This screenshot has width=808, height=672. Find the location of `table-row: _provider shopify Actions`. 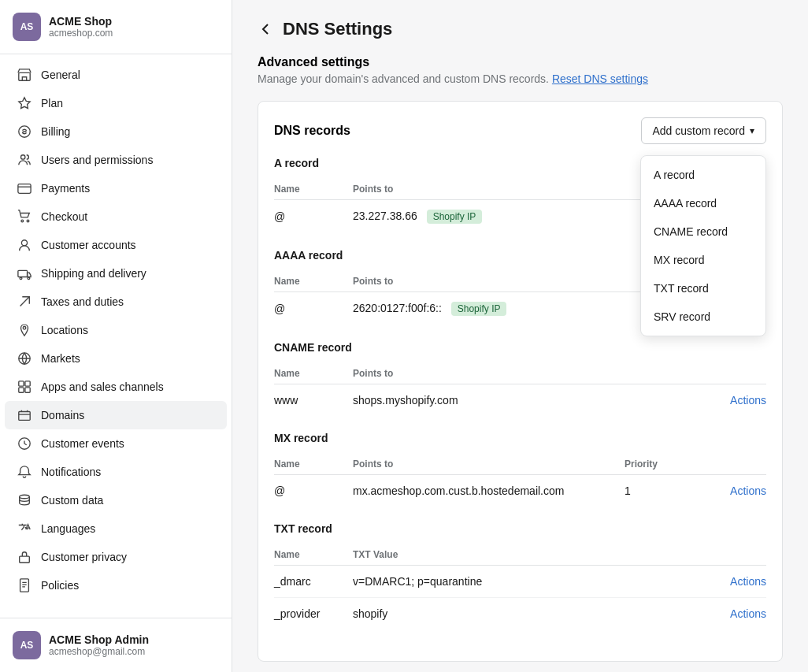

table-row: _provider shopify Actions is located at coordinates (520, 614).